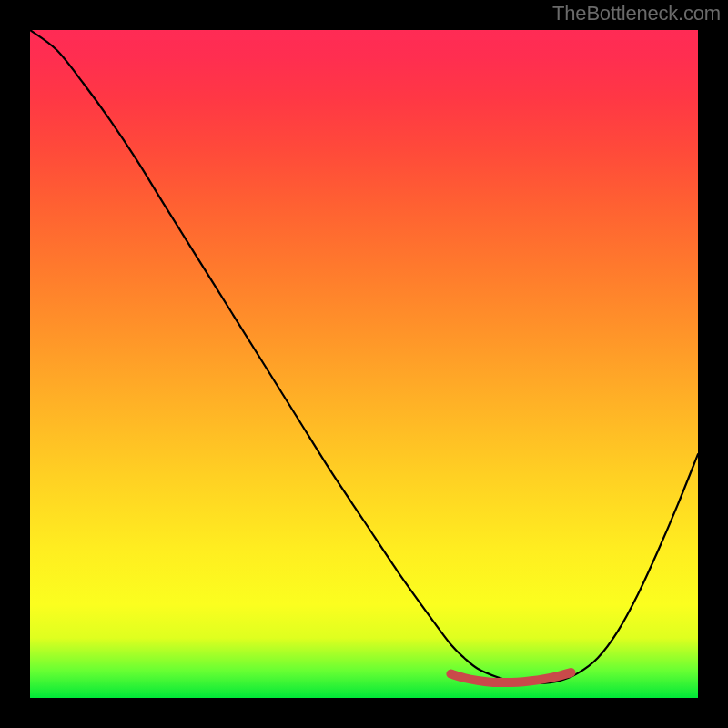 The height and width of the screenshot is (728, 728). I want to click on watermark-text: TheBottleneck.com, so click(637, 14).